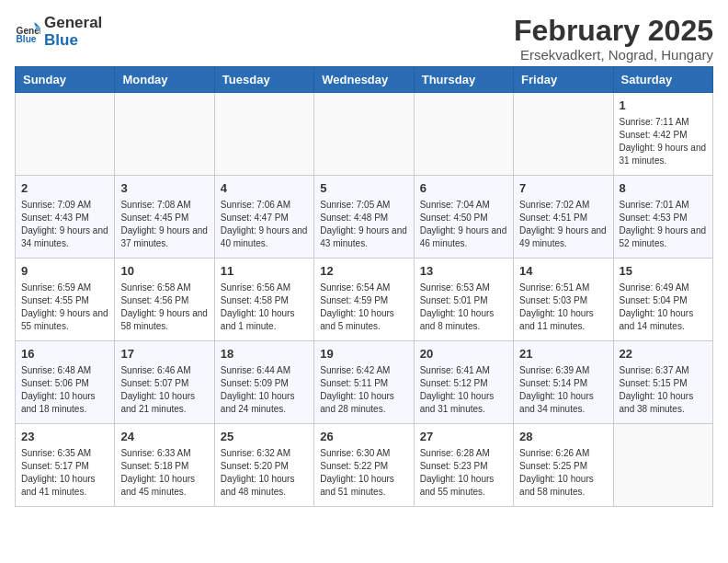 The width and height of the screenshot is (728, 563). Describe the element at coordinates (64, 473) in the screenshot. I see `day-info: Sunrise: 6:35 AM Sunset: 5:17 PM Dayligh…` at that location.